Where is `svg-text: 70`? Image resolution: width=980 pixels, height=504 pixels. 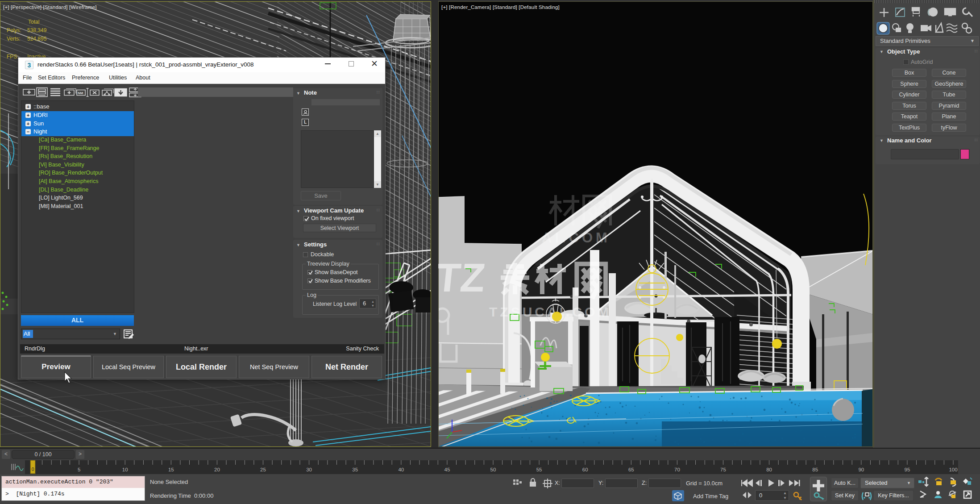
svg-text: 70 is located at coordinates (677, 470).